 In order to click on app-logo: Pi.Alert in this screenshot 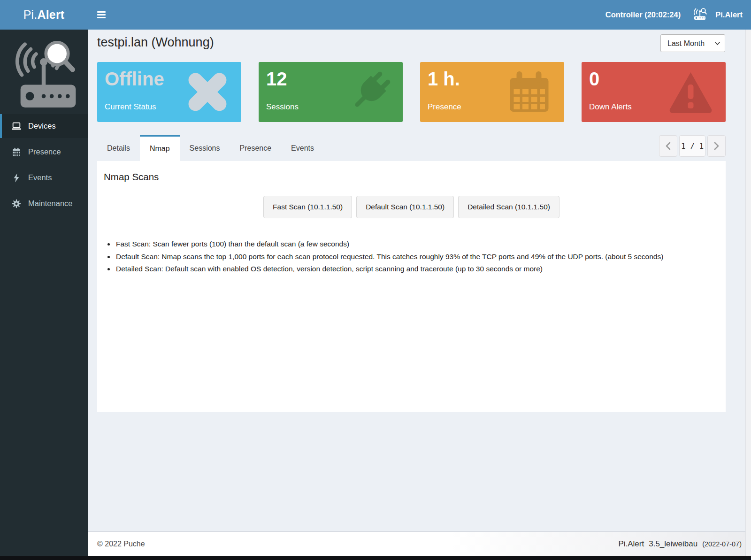, I will do `click(44, 15)`.